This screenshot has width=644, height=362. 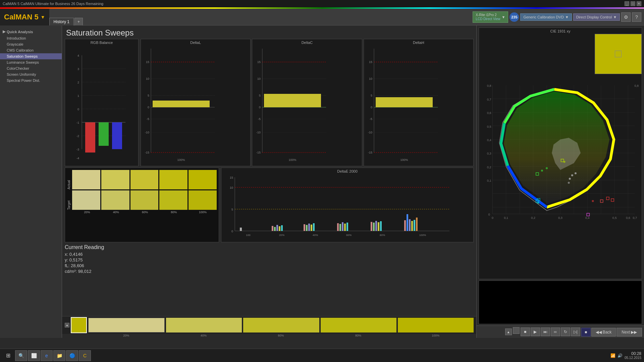 I want to click on logo-dropdown-icon: ▼, so click(x=43, y=17).